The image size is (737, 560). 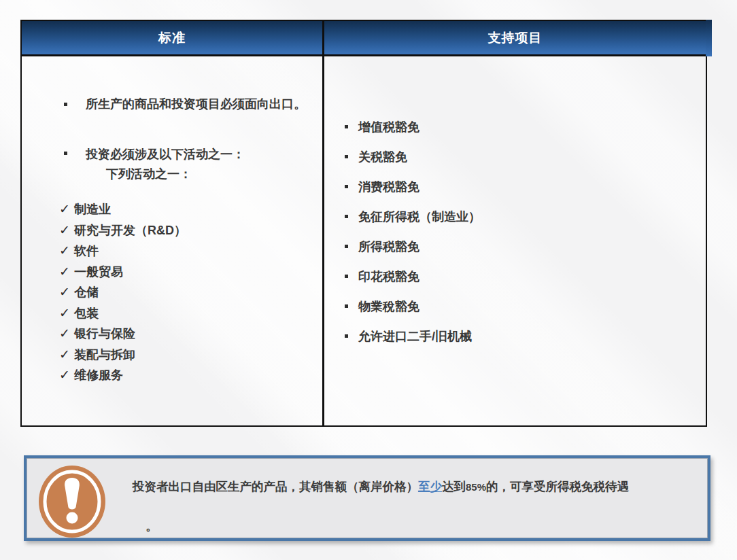 What do you see at coordinates (521, 187) in the screenshot?
I see `support-item: 消费税豁免` at bounding box center [521, 187].